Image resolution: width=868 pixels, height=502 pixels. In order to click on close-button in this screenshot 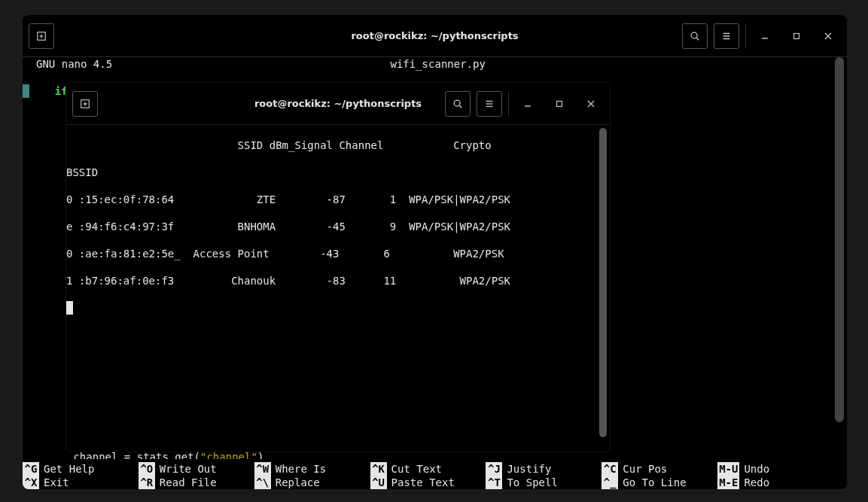, I will do `click(828, 36)`.